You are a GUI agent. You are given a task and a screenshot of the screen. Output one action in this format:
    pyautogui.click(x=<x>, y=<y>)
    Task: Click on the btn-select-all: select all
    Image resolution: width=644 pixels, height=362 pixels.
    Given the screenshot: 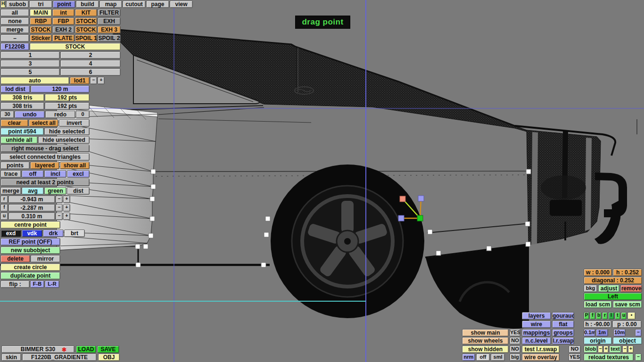 What is the action you would take?
    pyautogui.click(x=43, y=123)
    